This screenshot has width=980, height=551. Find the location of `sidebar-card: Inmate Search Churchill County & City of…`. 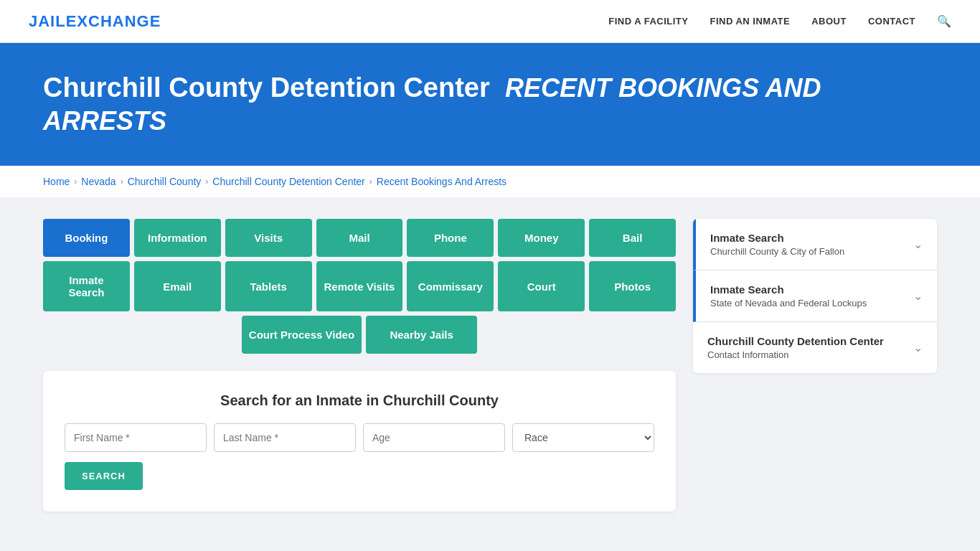

sidebar-card: Inmate Search Churchill County & City of… is located at coordinates (815, 296).